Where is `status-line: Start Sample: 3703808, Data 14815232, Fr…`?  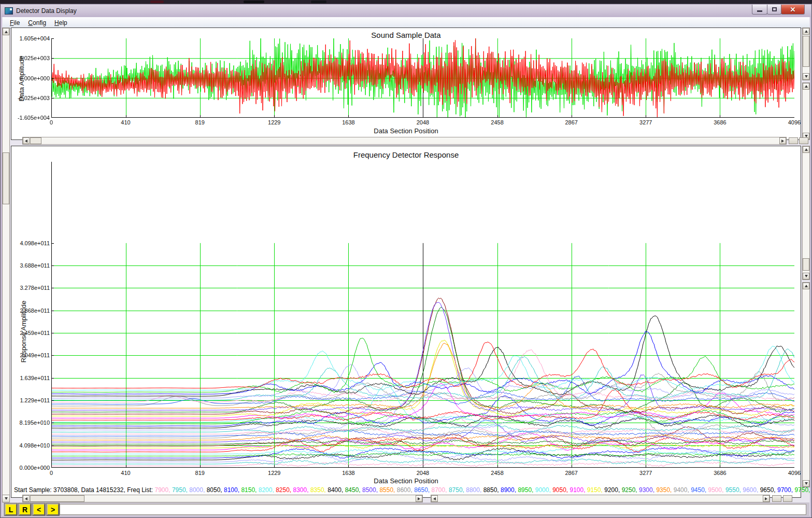
status-line: Start Sample: 3703808, Data 14815232, Fr… is located at coordinates (413, 490).